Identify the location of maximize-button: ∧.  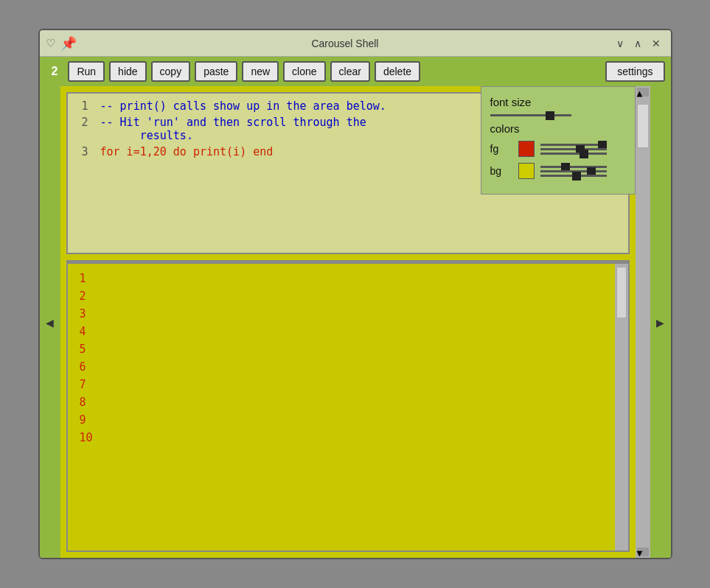
(638, 43).